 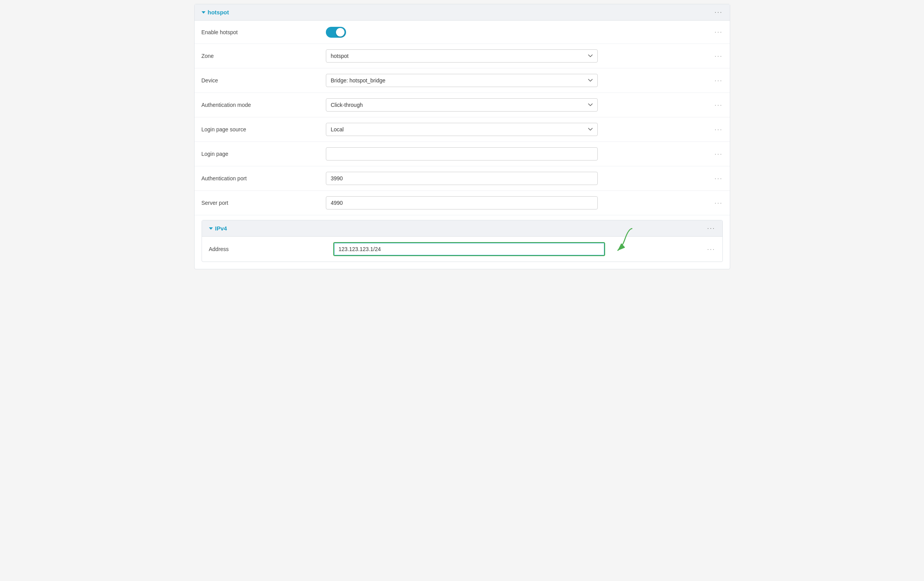 I want to click on toggle-slider, so click(x=336, y=32).